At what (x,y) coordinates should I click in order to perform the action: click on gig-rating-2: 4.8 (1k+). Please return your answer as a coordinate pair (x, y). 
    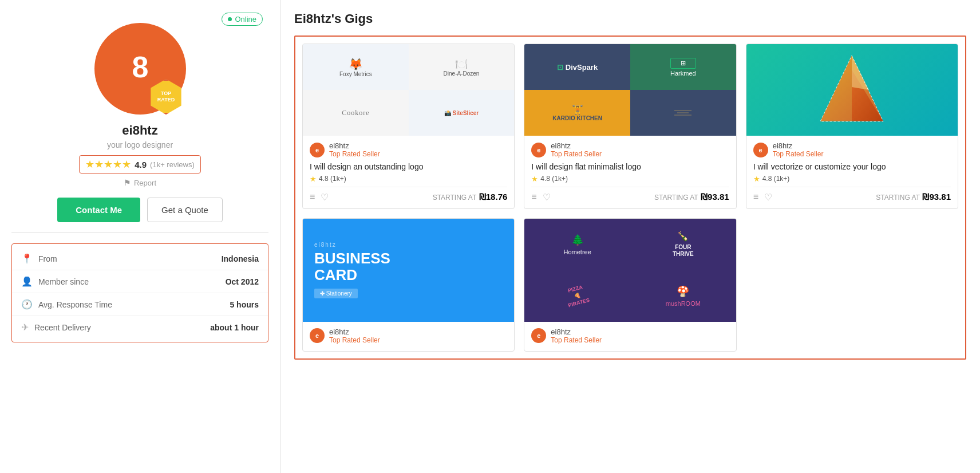
    Looking at the image, I should click on (554, 179).